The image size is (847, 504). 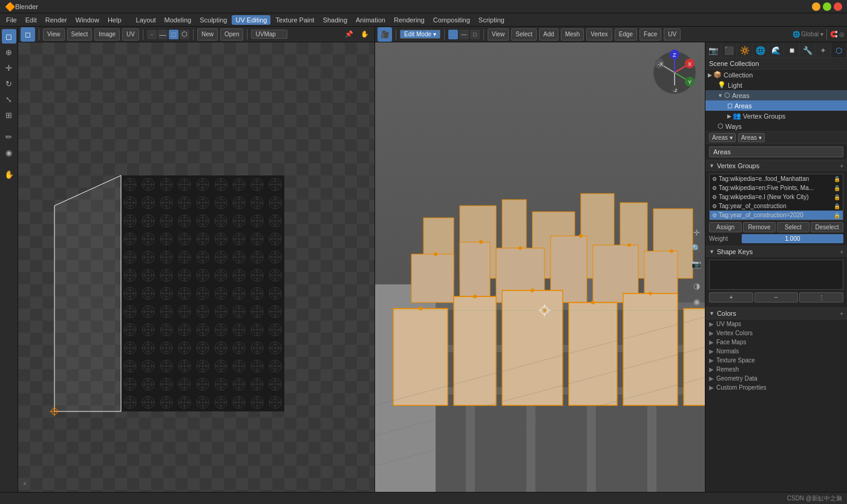 What do you see at coordinates (409, 20) in the screenshot?
I see `workspace-rendering: Rendering` at bounding box center [409, 20].